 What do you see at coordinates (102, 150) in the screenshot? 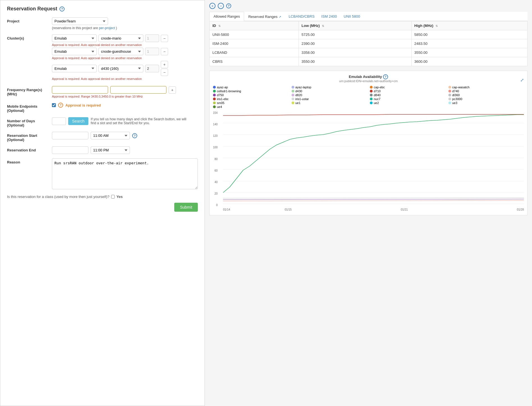
I see `res-end-row: Reservation End 01/14/2025 11:00 PM` at bounding box center [102, 150].